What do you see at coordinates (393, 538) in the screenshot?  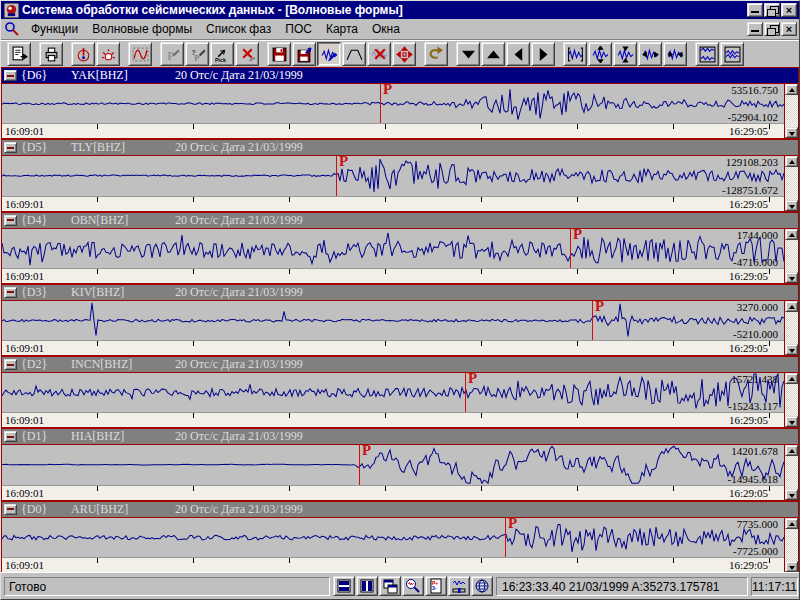 I see `waveform-plot: 7735.000 -7725.000 P` at bounding box center [393, 538].